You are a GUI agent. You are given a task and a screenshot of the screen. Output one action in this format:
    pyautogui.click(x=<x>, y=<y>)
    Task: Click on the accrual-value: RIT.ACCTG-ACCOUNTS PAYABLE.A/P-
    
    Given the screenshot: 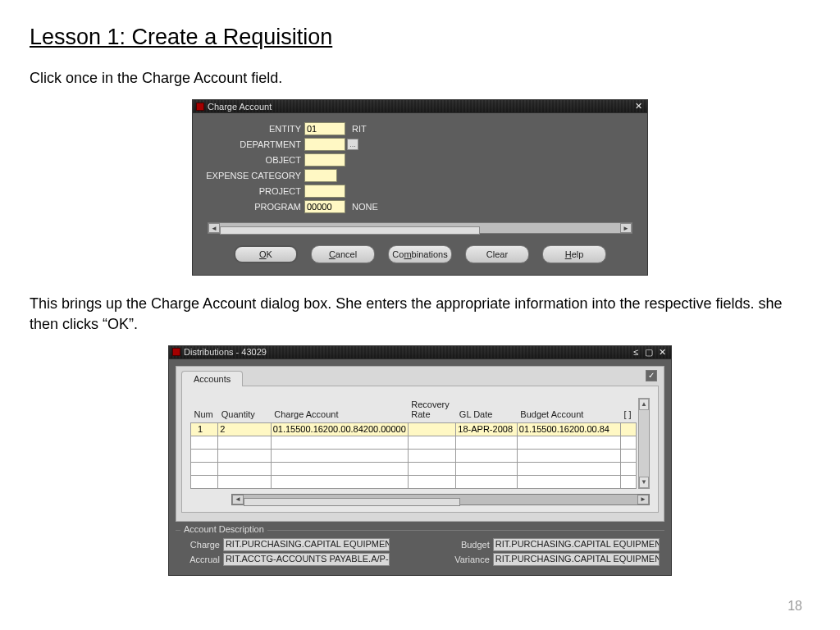 What is the action you would take?
    pyautogui.click(x=307, y=559)
    